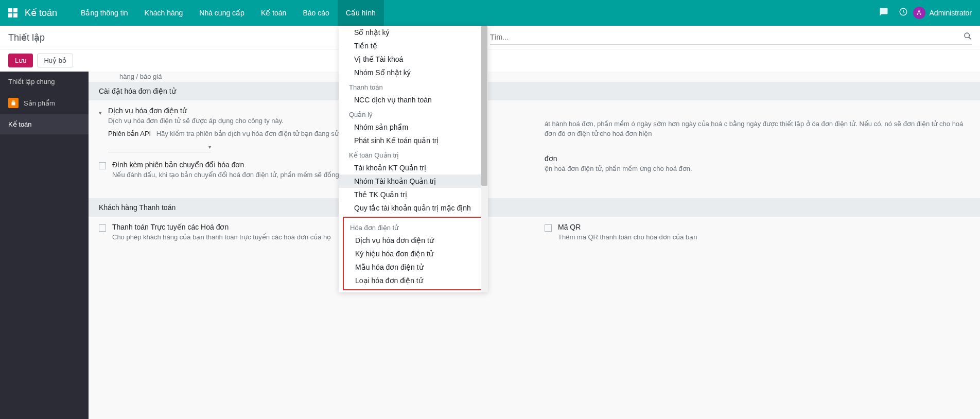 The image size is (980, 419). I want to click on field-label: đơn, so click(757, 159).